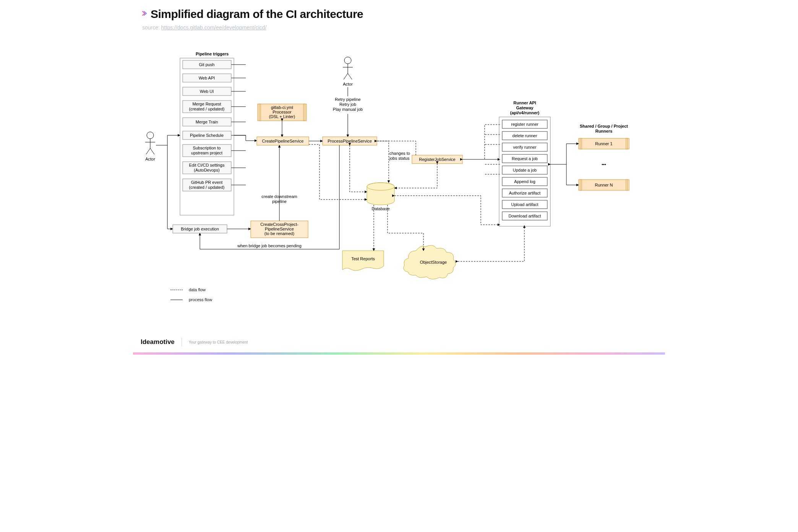  Describe the element at coordinates (604, 185) in the screenshot. I see `svg-text: Runner N` at that location.